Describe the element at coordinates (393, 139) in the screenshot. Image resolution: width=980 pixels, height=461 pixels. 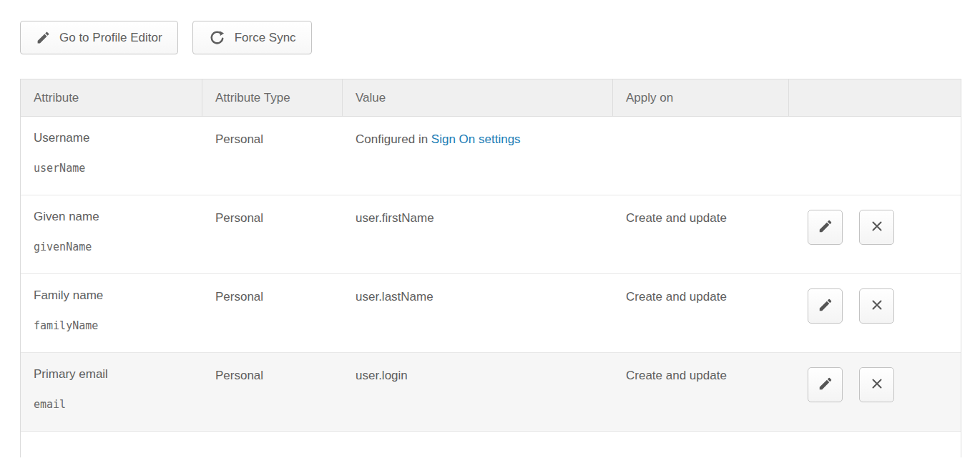
I see `value-prefix-text: Configured in` at that location.